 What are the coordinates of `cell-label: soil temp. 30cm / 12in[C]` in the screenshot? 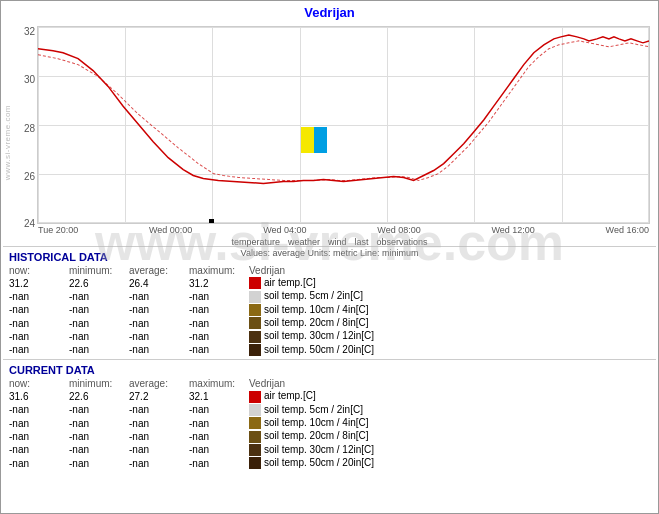 It's located at (450, 336).